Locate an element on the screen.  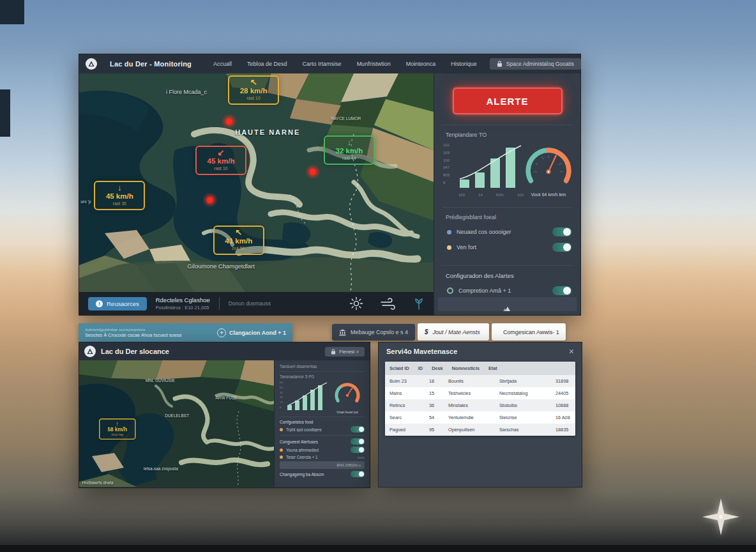
axis-tick: 110 is located at coordinates (446, 146).